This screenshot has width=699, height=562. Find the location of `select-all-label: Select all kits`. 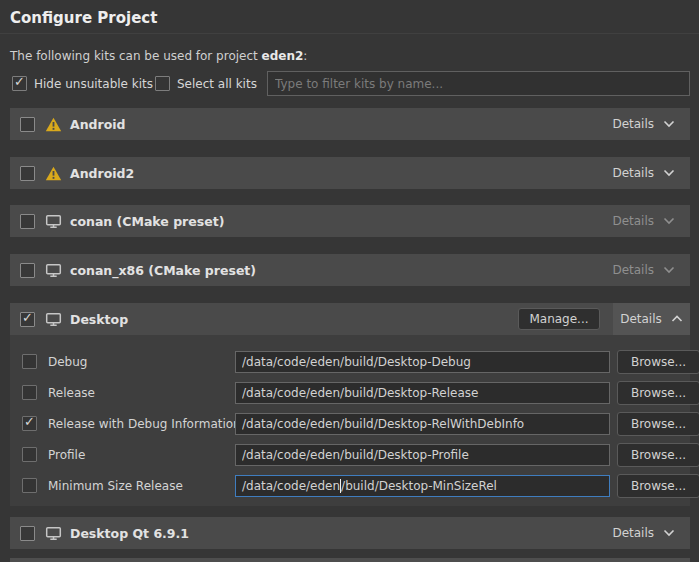

select-all-label: Select all kits is located at coordinates (217, 84).